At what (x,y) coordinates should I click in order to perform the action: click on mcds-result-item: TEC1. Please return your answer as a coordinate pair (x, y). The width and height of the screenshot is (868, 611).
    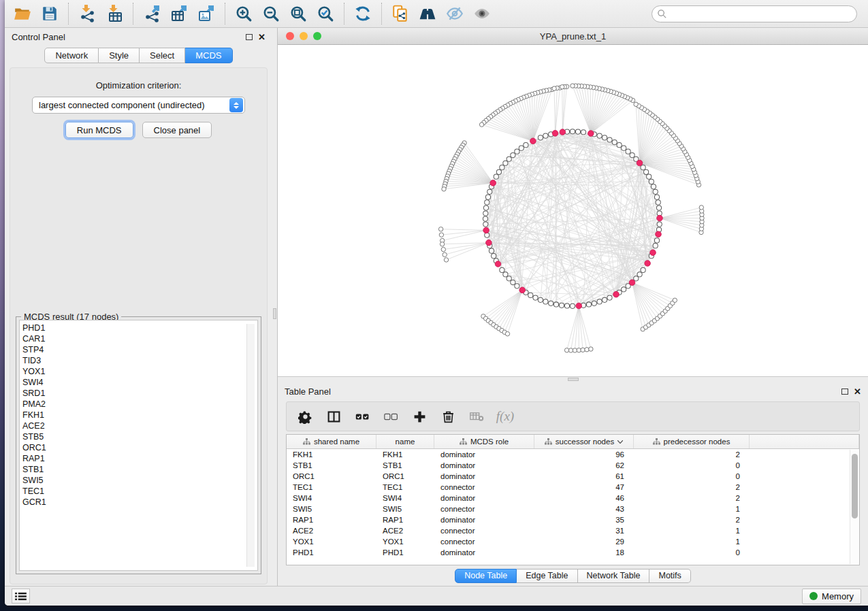
    Looking at the image, I should click on (140, 491).